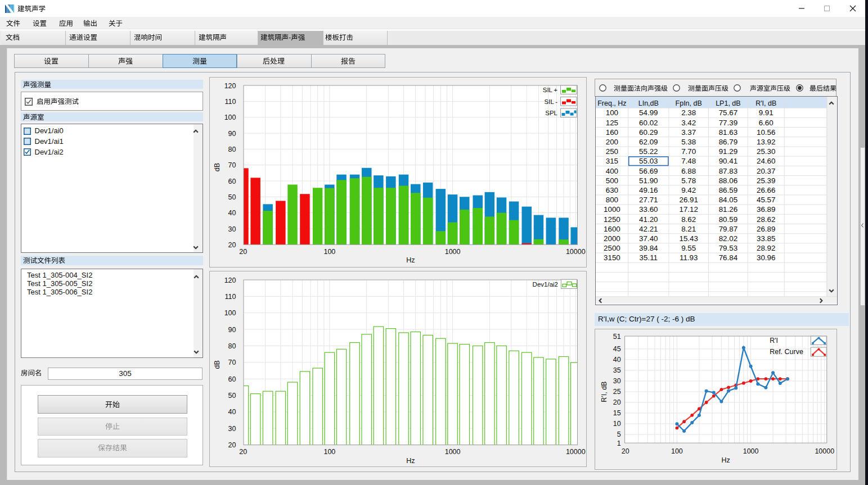 This screenshot has height=485, width=868. I want to click on svg-text: 8.21, so click(689, 229).